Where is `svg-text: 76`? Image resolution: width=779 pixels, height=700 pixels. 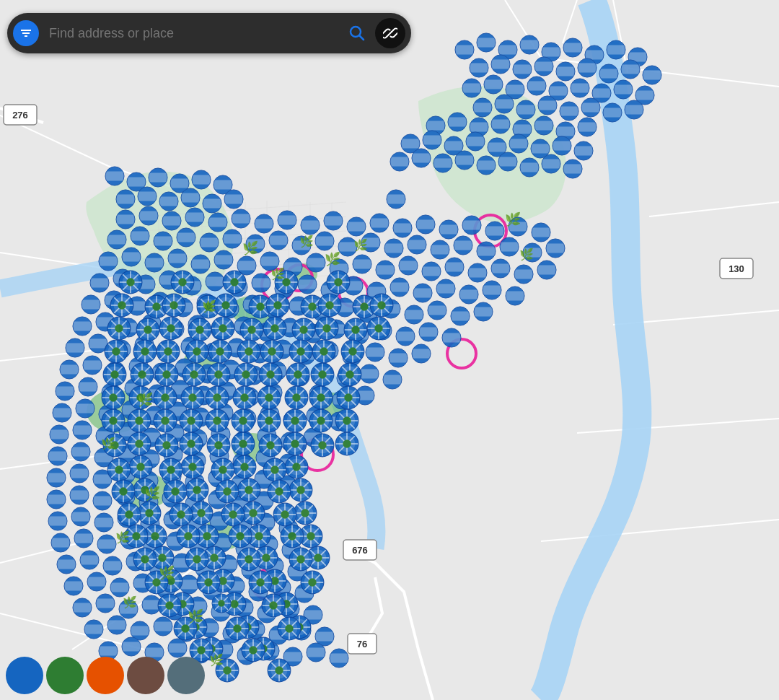 svg-text: 76 is located at coordinates (362, 644).